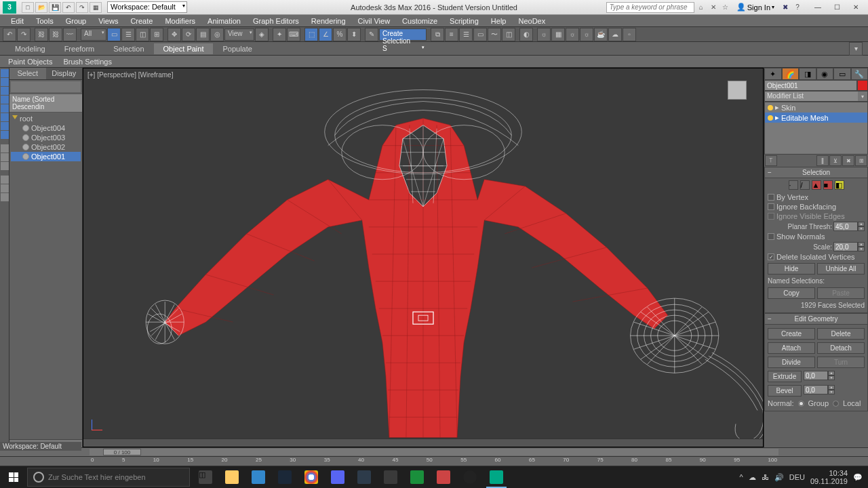 This screenshot has width=868, height=488. What do you see at coordinates (785, 377) in the screenshot?
I see `extrude-button: Extrude` at bounding box center [785, 377].